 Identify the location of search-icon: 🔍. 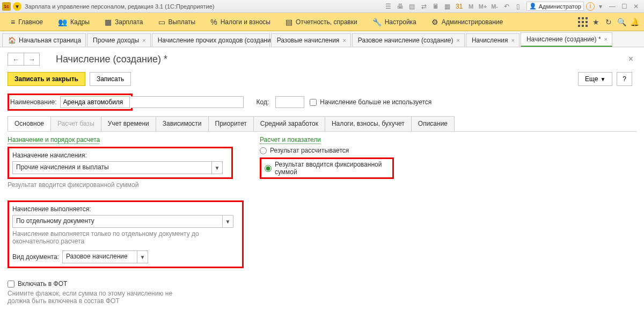
(621, 22).